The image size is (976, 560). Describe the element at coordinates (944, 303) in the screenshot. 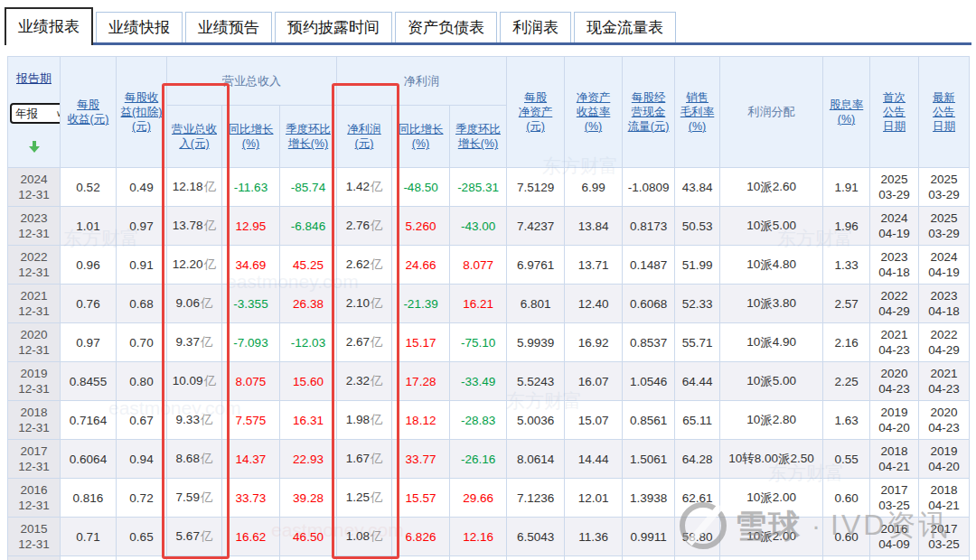

I see `cell-latest-announce: 202304-18` at that location.